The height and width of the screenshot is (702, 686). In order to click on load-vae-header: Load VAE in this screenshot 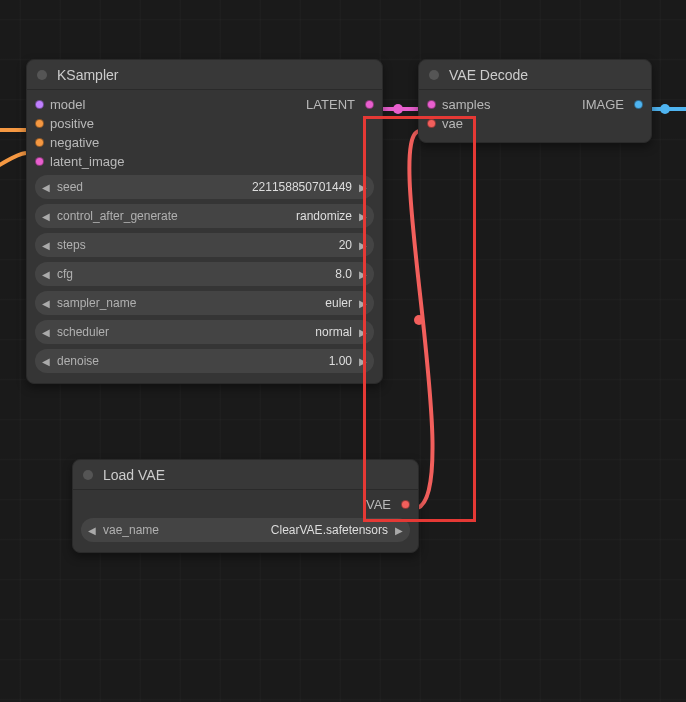, I will do `click(246, 475)`.